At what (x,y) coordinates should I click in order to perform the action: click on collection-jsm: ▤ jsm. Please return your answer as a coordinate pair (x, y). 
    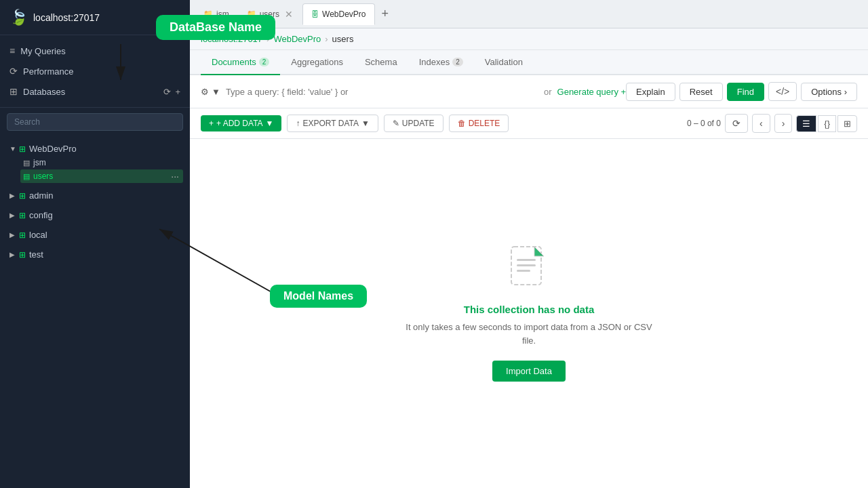
    Looking at the image, I should click on (102, 163).